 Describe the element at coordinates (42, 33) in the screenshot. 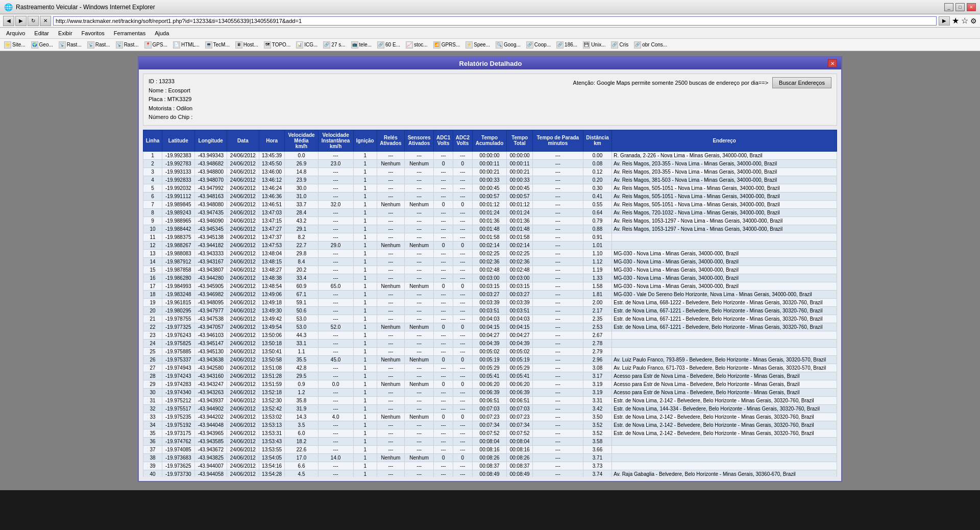

I see `menu-editar: Editar` at that location.